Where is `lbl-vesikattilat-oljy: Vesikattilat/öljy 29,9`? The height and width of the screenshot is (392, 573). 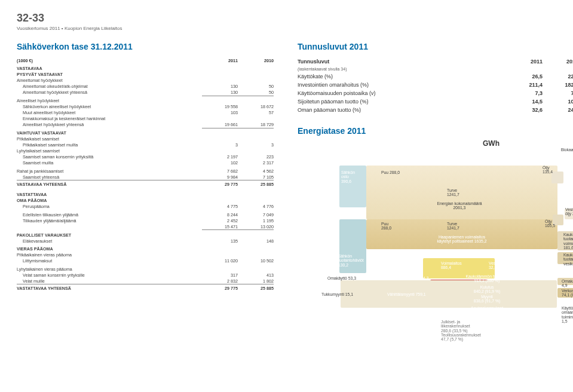
lbl-vesikattilat-oljy: Vesikattilat/öljy 29,9 is located at coordinates (569, 212).